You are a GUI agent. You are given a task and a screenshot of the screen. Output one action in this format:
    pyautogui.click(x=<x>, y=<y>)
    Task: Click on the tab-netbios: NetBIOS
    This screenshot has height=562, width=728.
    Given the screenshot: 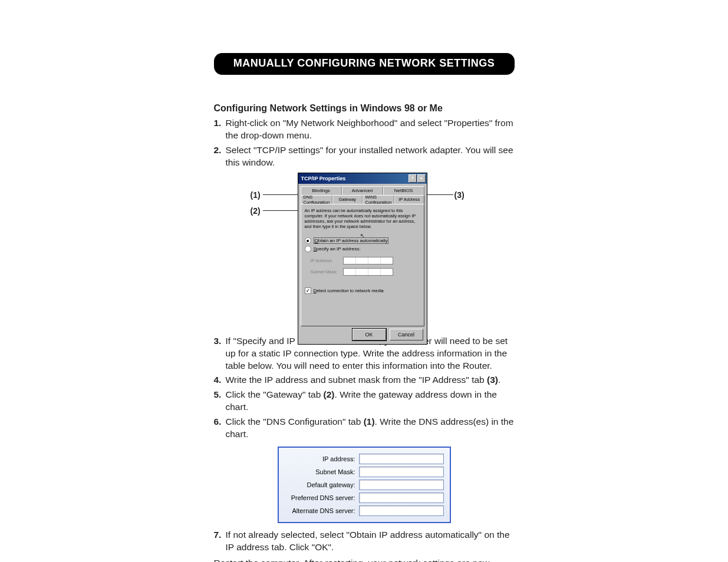 What is the action you would take?
    pyautogui.click(x=404, y=191)
    